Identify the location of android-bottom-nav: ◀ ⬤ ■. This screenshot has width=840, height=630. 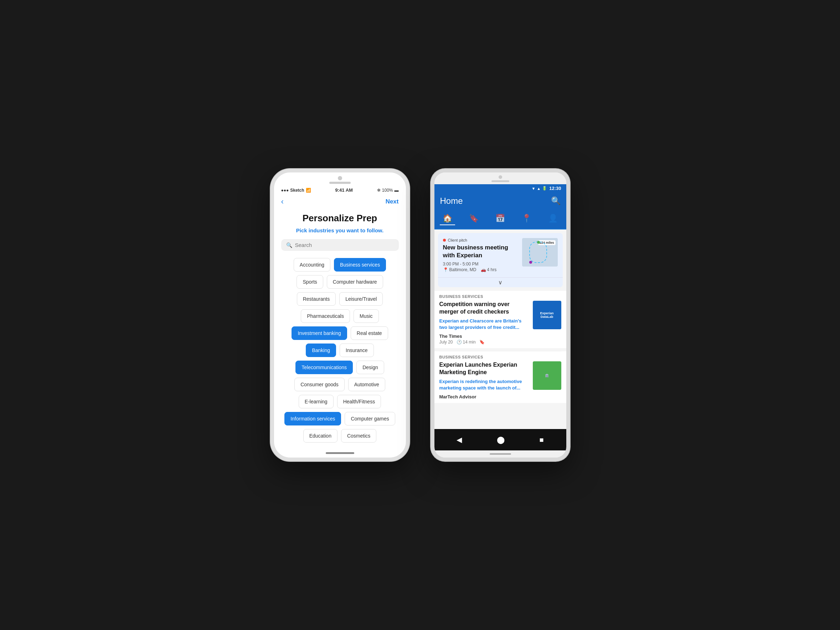
(501, 440).